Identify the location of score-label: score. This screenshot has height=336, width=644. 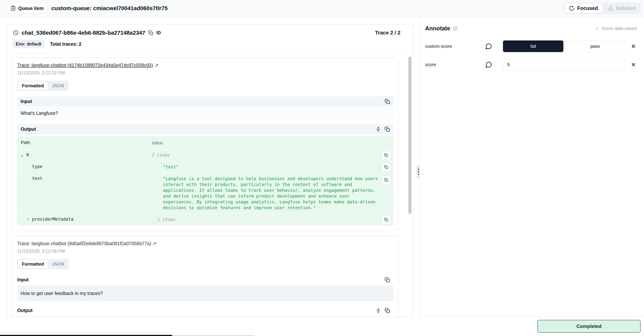
(430, 65).